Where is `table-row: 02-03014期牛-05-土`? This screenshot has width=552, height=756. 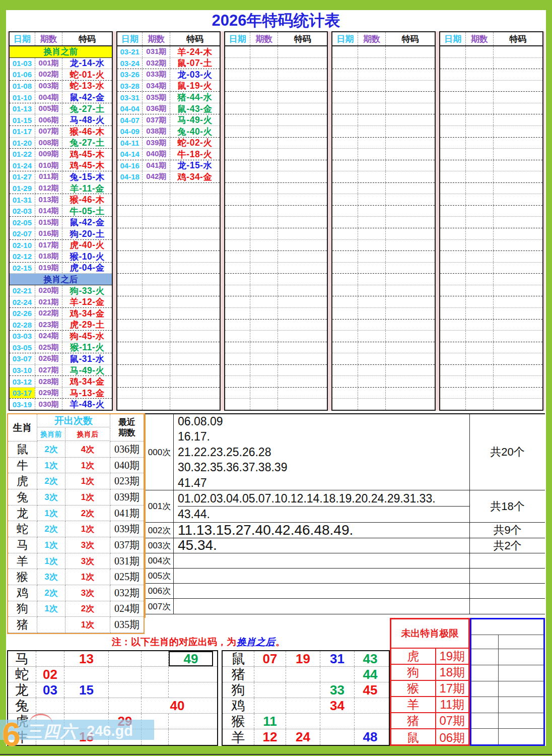 table-row: 02-03014期牛-05-土 is located at coordinates (60, 212).